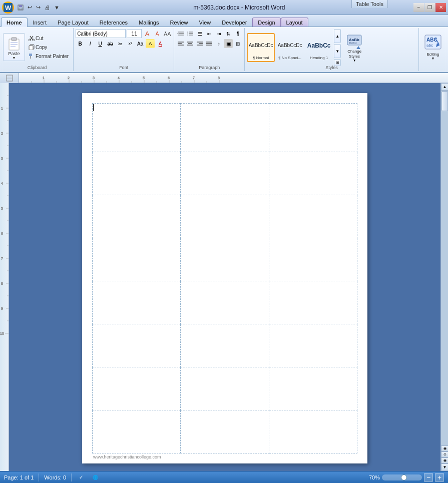  Describe the element at coordinates (200, 44) in the screenshot. I see `align-right-button` at that location.